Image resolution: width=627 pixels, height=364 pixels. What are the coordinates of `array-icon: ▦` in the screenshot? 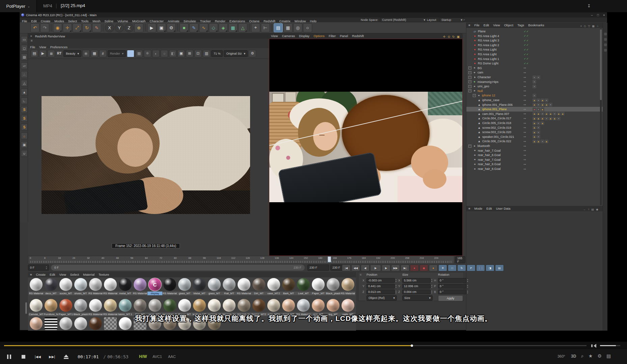 It's located at (288, 28).